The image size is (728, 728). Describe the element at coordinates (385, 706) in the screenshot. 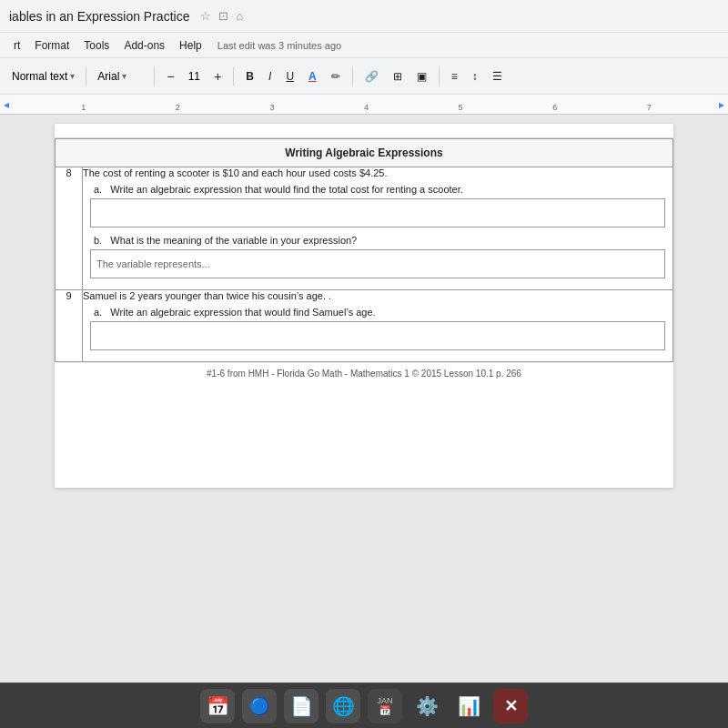

I see `dock-item-jan: JAN 📆` at that location.